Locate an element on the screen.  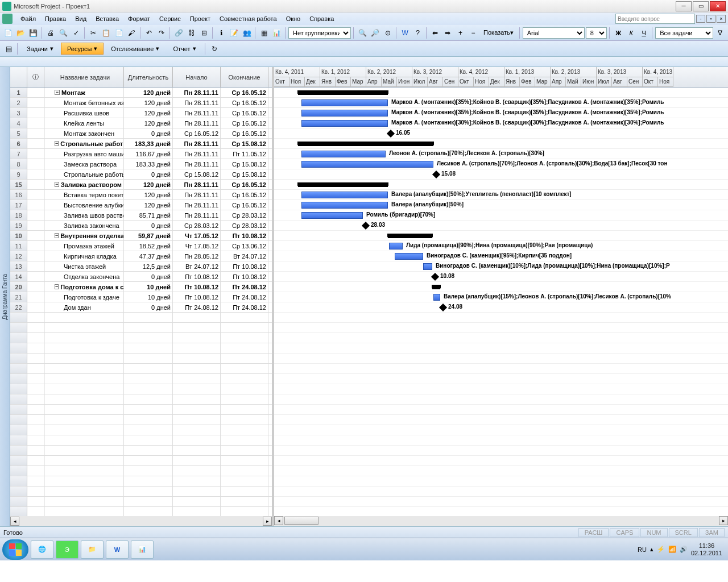
task-row: 20−Подготовка дома к сда10 днейПт 10.08.… is located at coordinates (141, 287).